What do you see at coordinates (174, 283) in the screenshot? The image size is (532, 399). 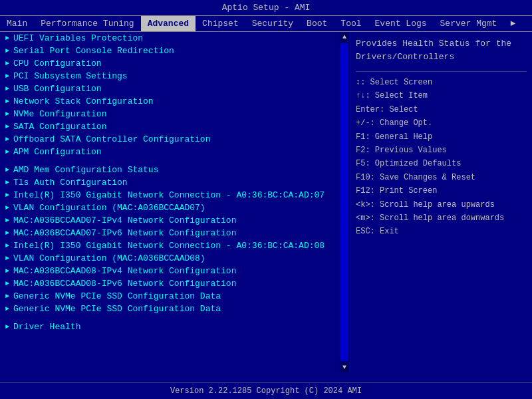 I see `menu-item: ►MAC:A036BCCAAD08-IPv6 Network Configura…` at bounding box center [174, 283].